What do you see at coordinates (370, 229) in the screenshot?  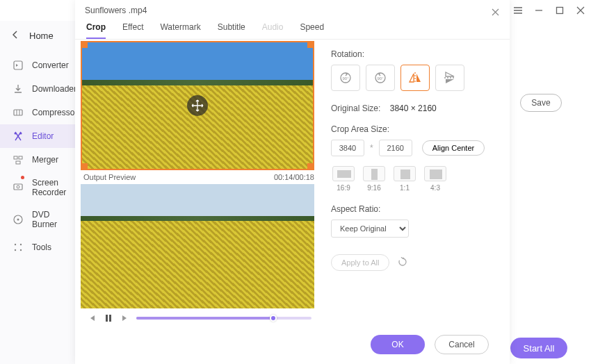 I see `aspect-ratio-select: Keep Original` at bounding box center [370, 229].